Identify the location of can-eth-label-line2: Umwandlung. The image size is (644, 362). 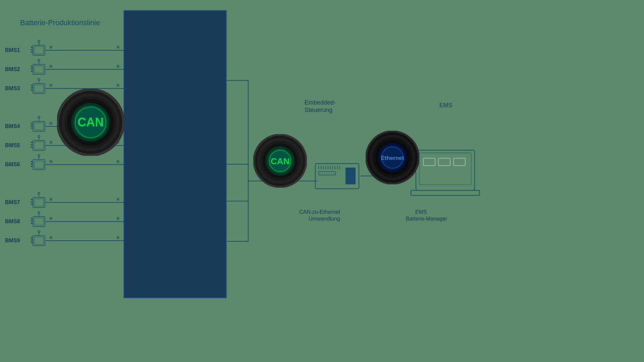
(324, 219).